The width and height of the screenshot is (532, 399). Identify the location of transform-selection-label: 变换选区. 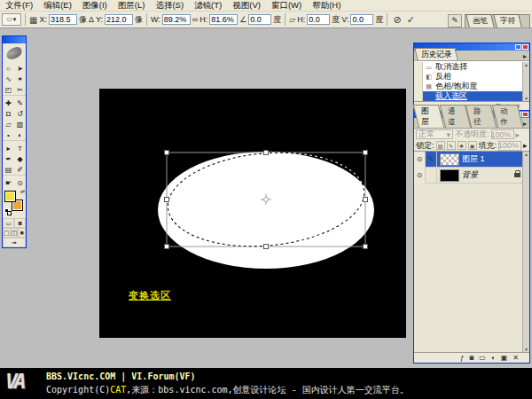
(150, 296).